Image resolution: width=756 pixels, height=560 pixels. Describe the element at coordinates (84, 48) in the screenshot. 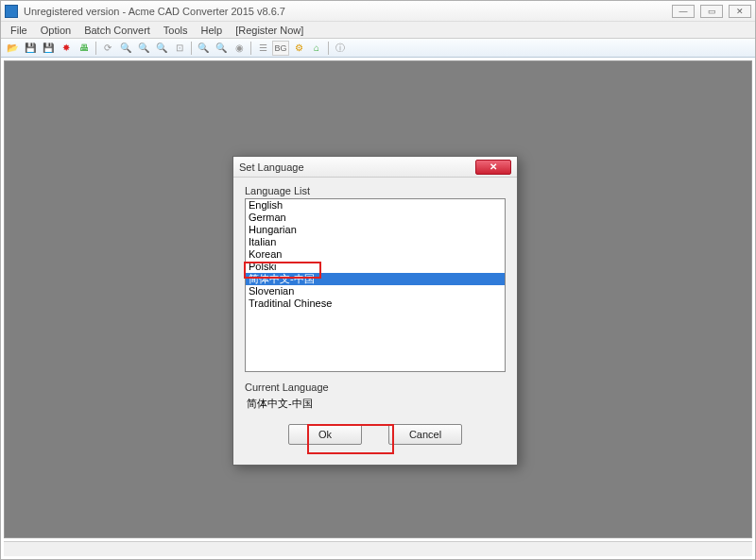

I see `print-icon: 🖶` at that location.